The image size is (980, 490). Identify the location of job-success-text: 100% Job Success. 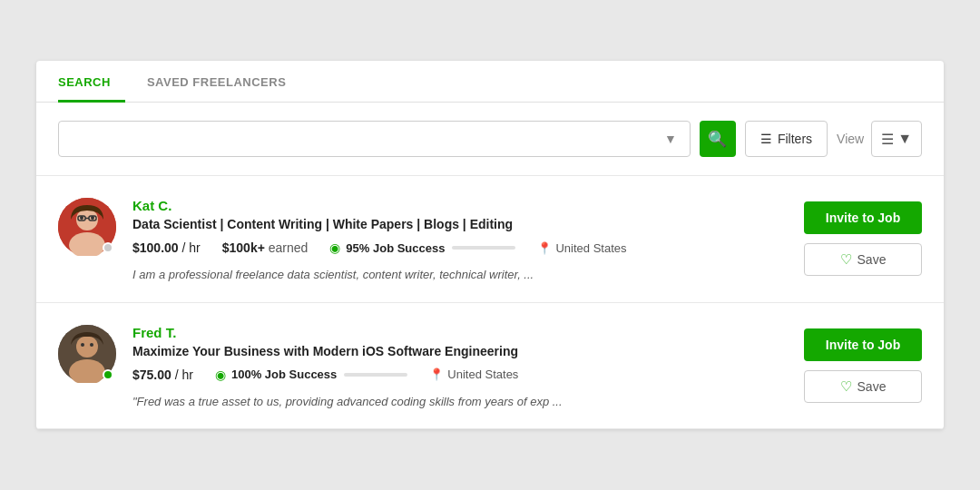
(284, 374).